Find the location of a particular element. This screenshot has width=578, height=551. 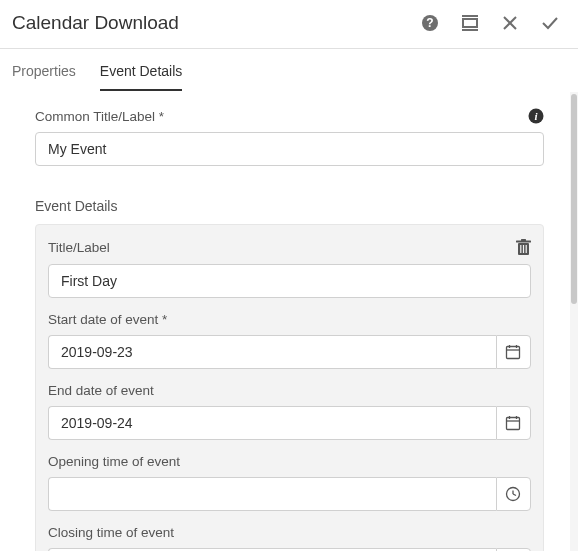

tab-properties: Properties is located at coordinates (44, 77).